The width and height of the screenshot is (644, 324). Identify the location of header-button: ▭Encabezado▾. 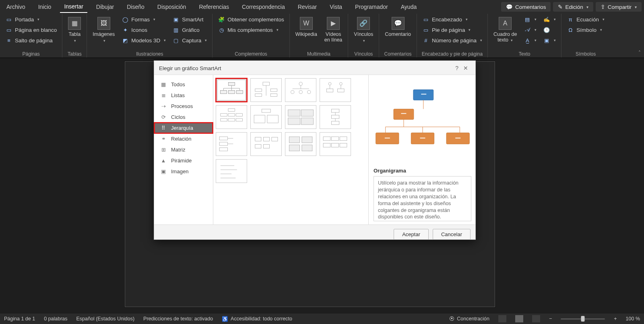
(452, 19).